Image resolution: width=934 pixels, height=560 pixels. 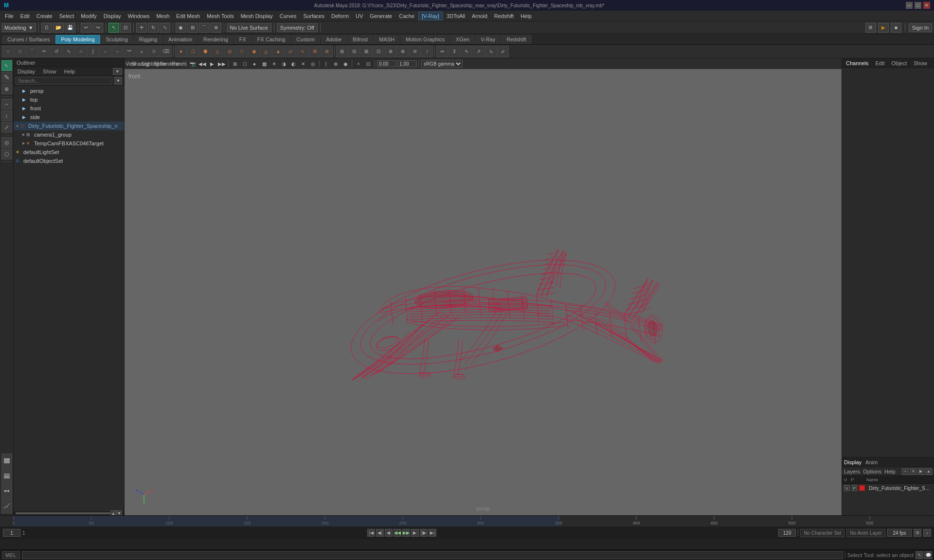 I want to click on undo-button: ↩, so click(x=86, y=28).